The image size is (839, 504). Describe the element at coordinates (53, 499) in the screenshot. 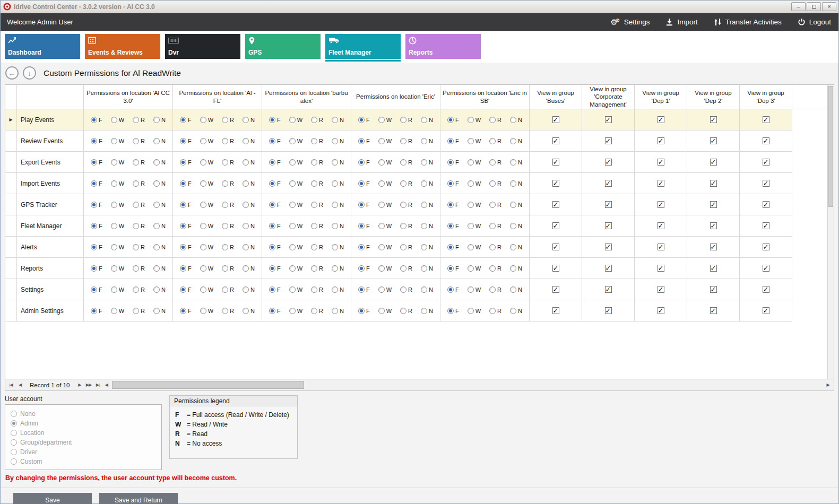

I see `save-button: Save` at that location.